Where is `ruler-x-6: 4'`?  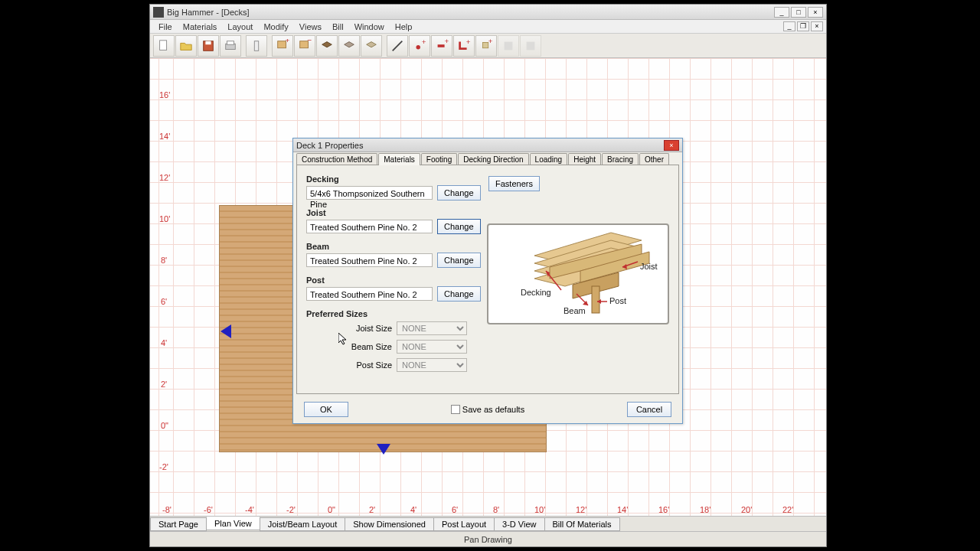 ruler-x-6: 4' is located at coordinates (413, 510).